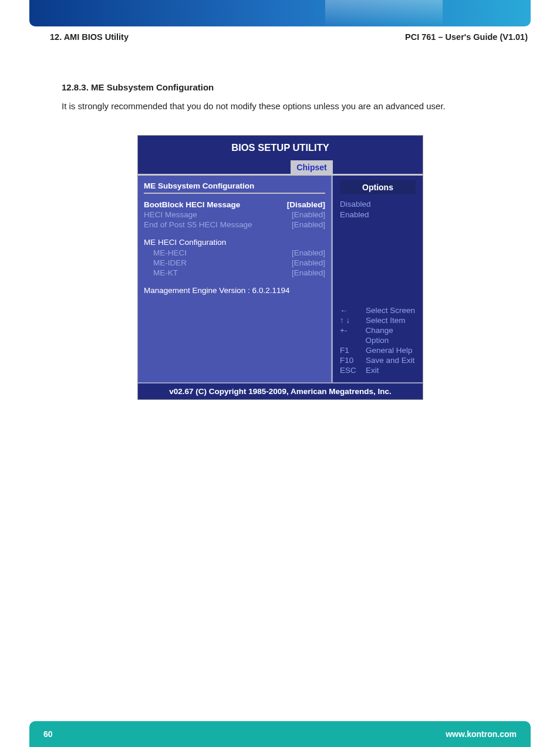 The image size is (560, 747). What do you see at coordinates (379, 350) in the screenshot?
I see `nav-general-help: F1General Help` at bounding box center [379, 350].